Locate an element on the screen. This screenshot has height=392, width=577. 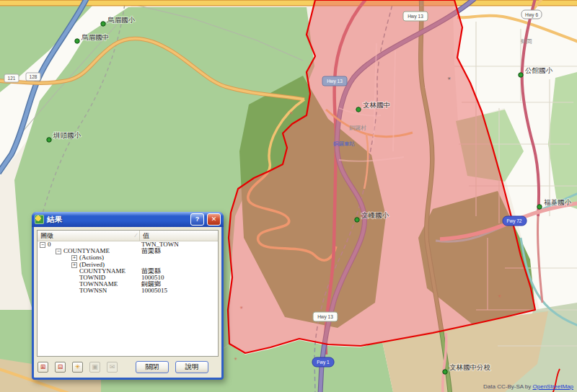
school-label: 福基國小 is located at coordinates (558, 202).